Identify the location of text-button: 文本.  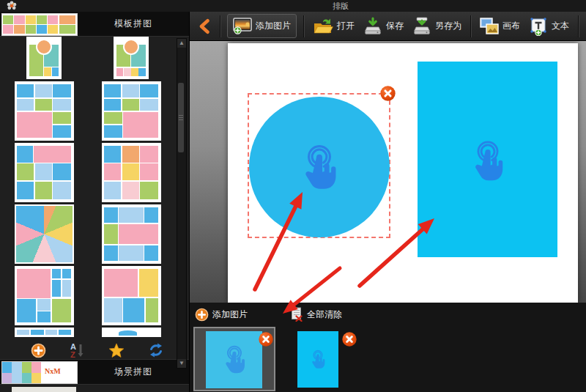
(549, 26).